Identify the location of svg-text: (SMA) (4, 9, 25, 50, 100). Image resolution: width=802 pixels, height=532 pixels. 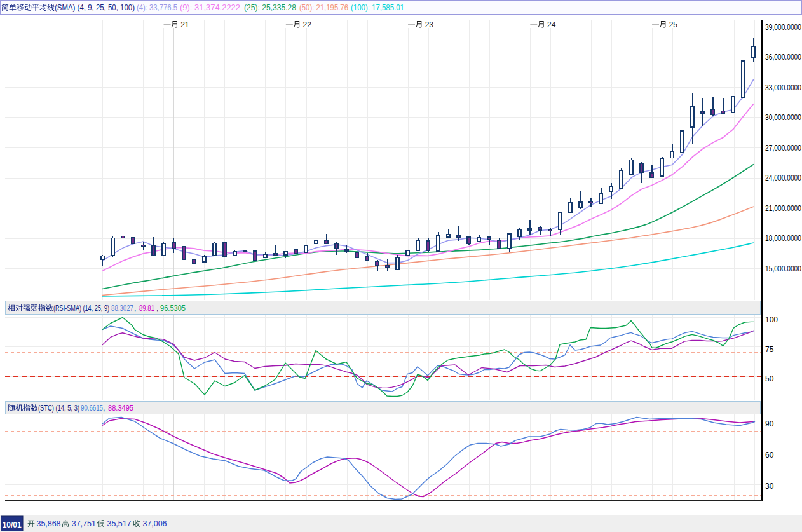
(95, 8).